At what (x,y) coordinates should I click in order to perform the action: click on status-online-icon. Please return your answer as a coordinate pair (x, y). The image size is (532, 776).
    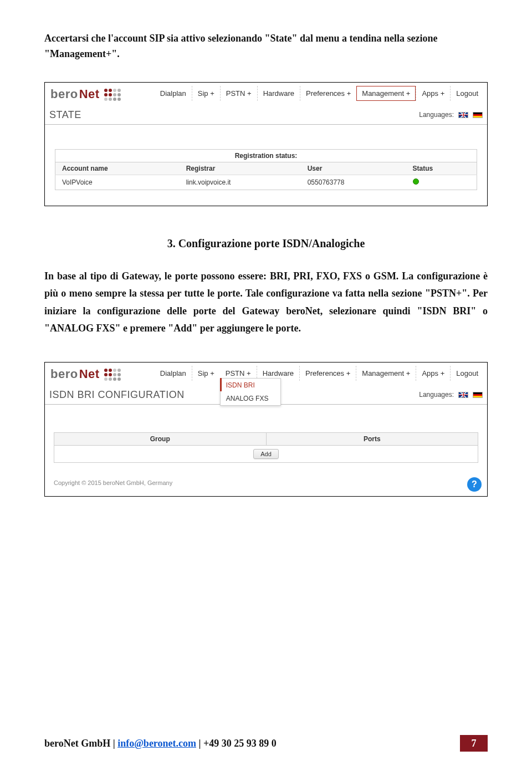
    Looking at the image, I should click on (416, 182).